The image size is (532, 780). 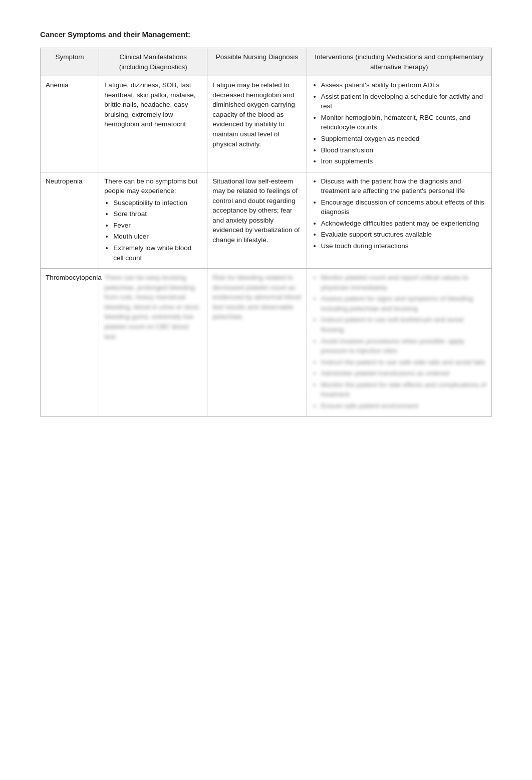 What do you see at coordinates (399, 62) in the screenshot?
I see `header-interventions: Interventions (including Medications and…` at bounding box center [399, 62].